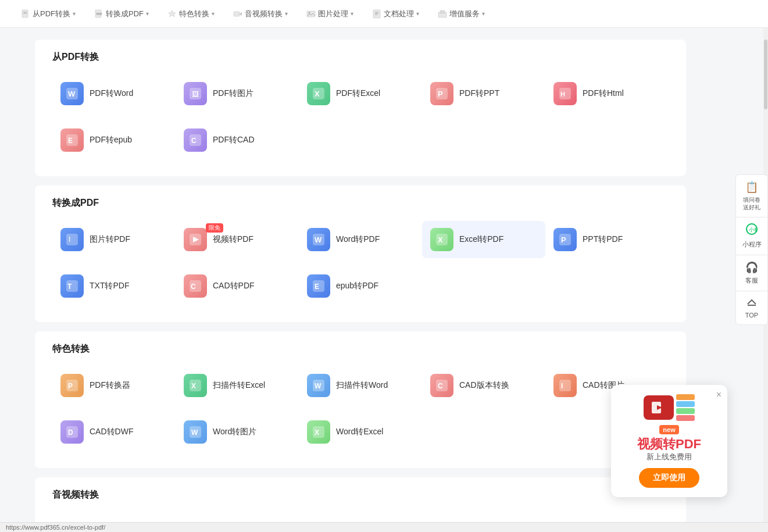 The height and width of the screenshot is (532, 768). What do you see at coordinates (360, 385) in the screenshot?
I see `tool-scan-to-word: W 扫描件转Word` at bounding box center [360, 385].